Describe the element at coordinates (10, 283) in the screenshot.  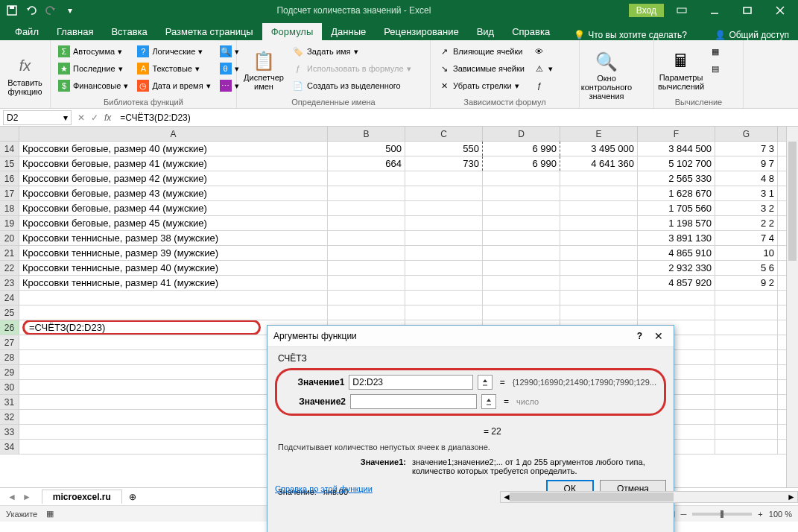
I see `row-header: 23` at that location.